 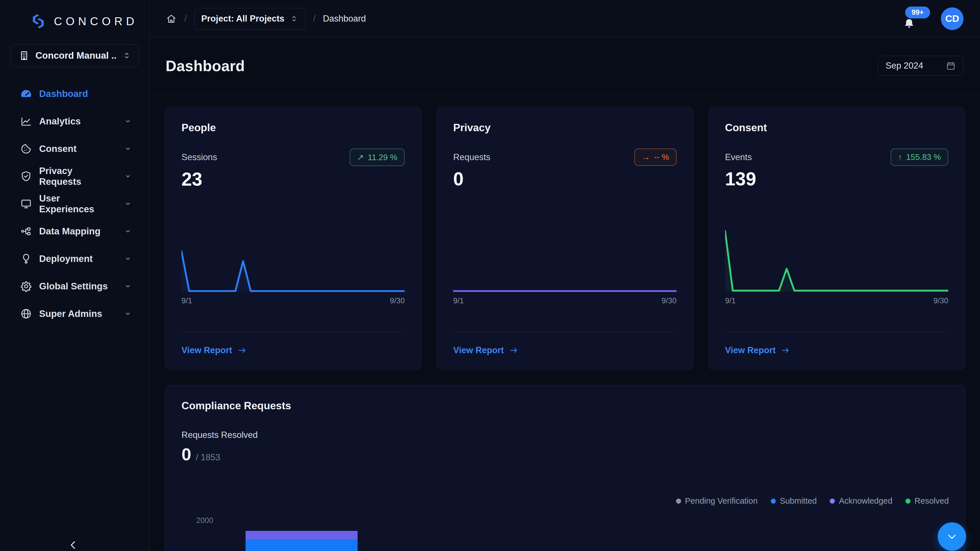 I want to click on privacy-card: Privacy Requests → -- % 0 9/1 9/, so click(x=565, y=238).